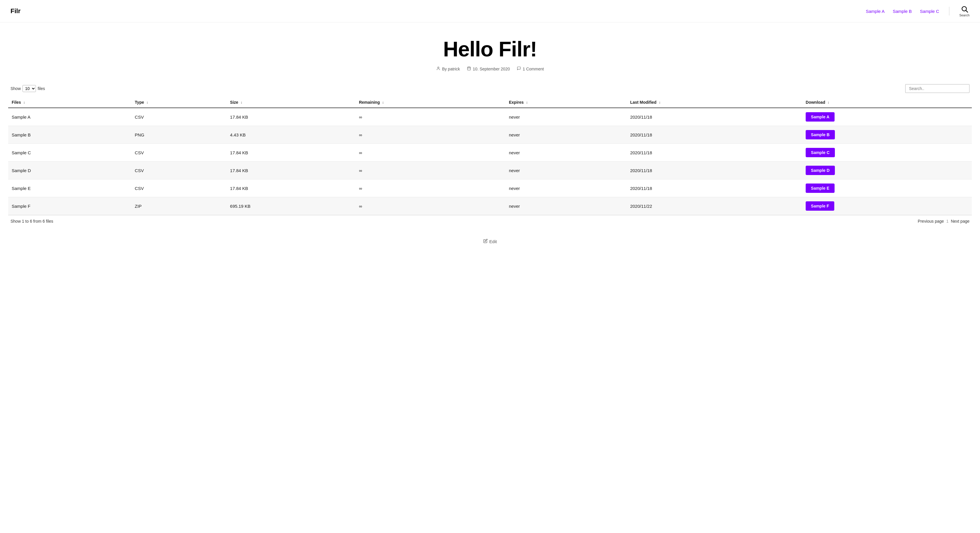  What do you see at coordinates (820, 206) in the screenshot?
I see `download-button-sample-f: Sample F` at bounding box center [820, 206].